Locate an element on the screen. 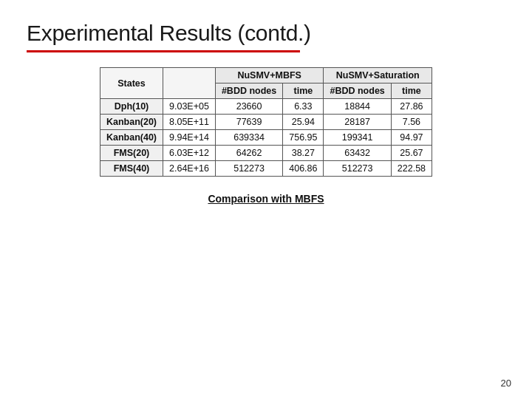  table-cell: 8.05E+11 is located at coordinates (189, 123).